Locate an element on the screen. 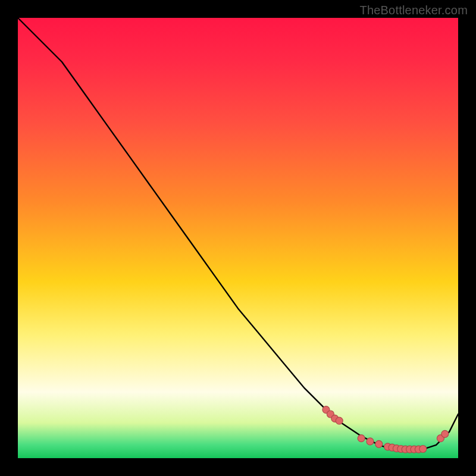 This screenshot has height=476, width=476. highlight-dots is located at coordinates (386, 430).